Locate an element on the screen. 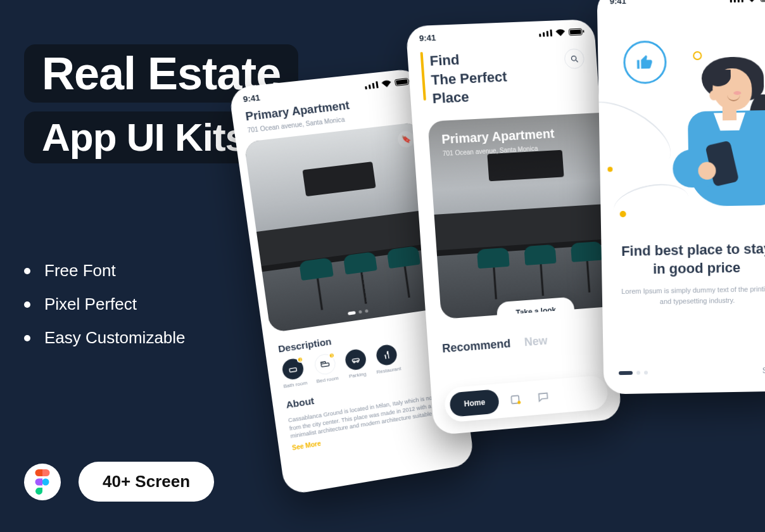  feature-item: Easy Customizable is located at coordinates (161, 338).